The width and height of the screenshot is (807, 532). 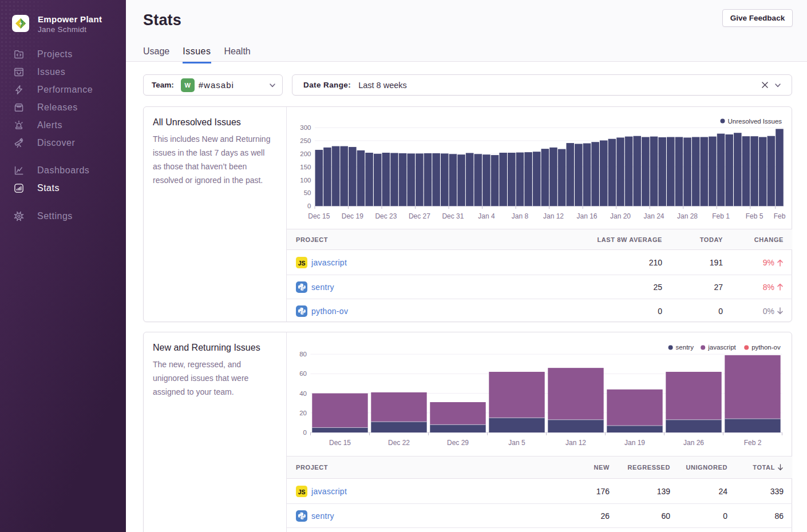 I want to click on svg-text: Dec 23, so click(x=386, y=216).